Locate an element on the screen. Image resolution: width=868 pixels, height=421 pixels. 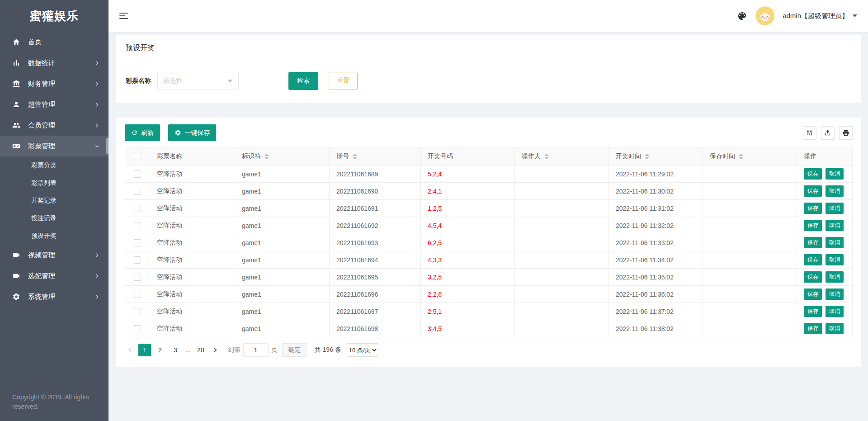
chart-icon is located at coordinates (16, 63).